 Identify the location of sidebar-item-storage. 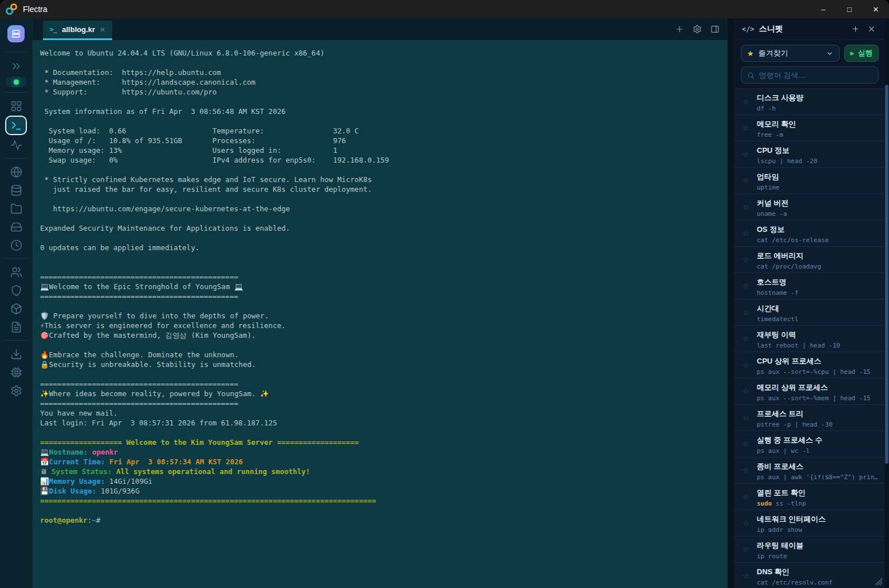
(16, 227).